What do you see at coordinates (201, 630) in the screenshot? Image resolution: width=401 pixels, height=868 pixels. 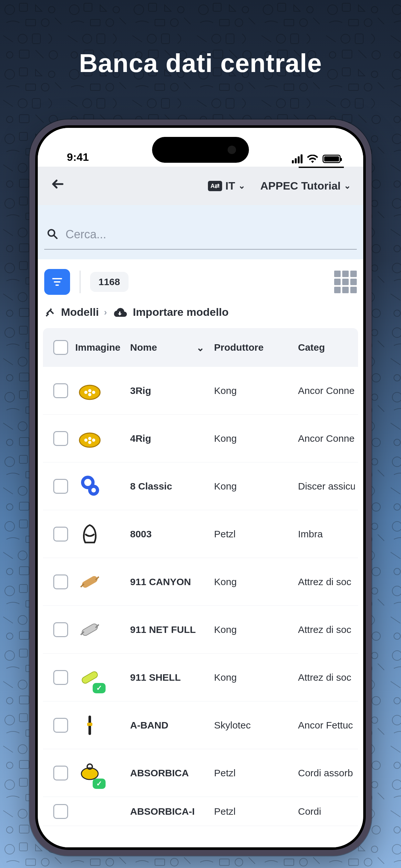 I see `table-row: 911 NET FULLKongAttrez di soc` at bounding box center [201, 630].